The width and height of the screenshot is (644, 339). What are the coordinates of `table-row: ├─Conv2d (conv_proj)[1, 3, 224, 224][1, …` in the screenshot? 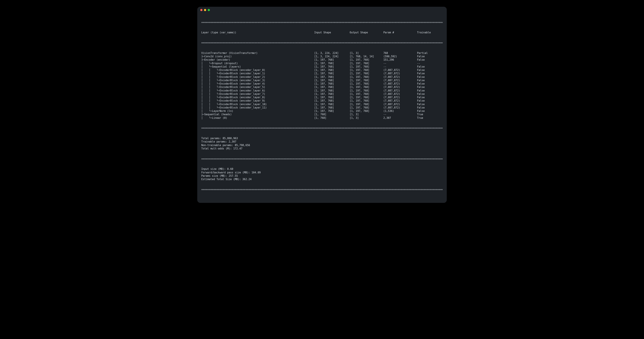 It's located at (322, 56).